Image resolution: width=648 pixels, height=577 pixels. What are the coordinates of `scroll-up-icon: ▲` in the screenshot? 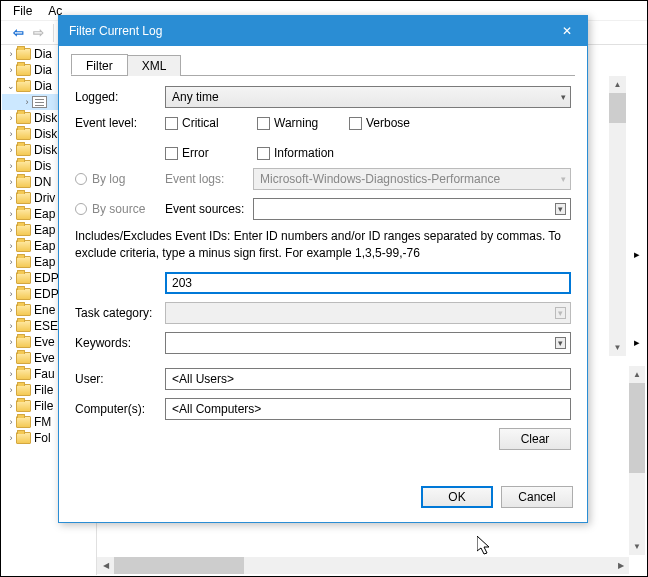 It's located at (618, 84).